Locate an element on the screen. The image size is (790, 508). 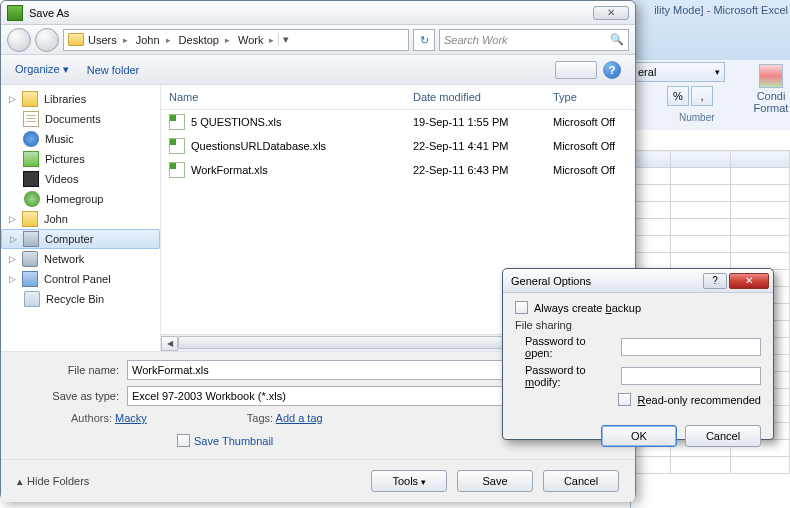
address-bar-row: Users John Desktop Work ▾ ↻ Search Work🔍 is located at coordinates (318, 40).